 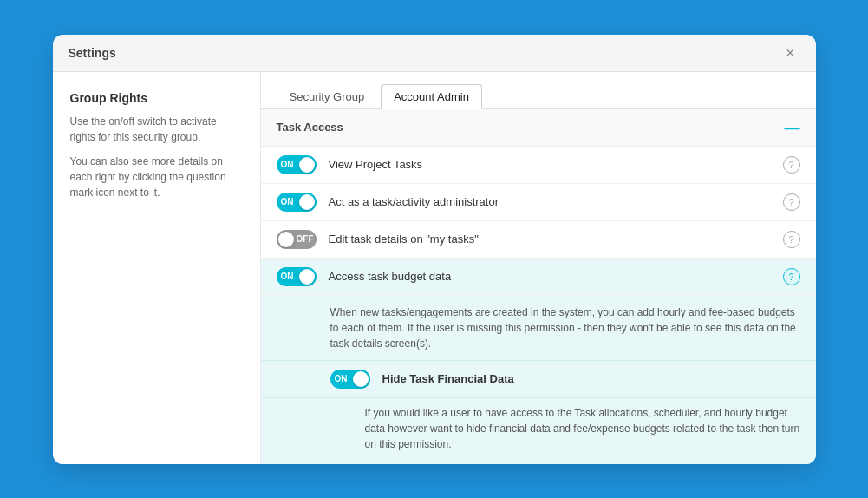 What do you see at coordinates (550, 239) in the screenshot?
I see `permission-label-edit-task-details: Edit task details on "my tasks"` at bounding box center [550, 239].